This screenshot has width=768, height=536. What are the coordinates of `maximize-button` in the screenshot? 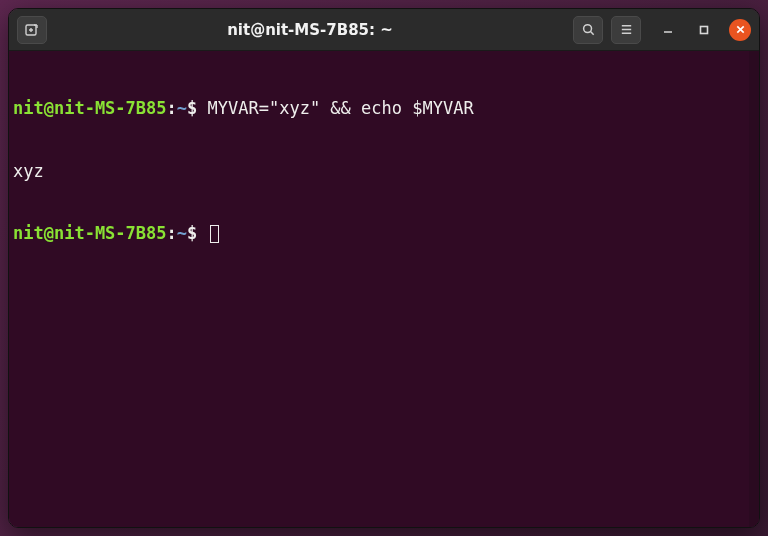 It's located at (704, 30).